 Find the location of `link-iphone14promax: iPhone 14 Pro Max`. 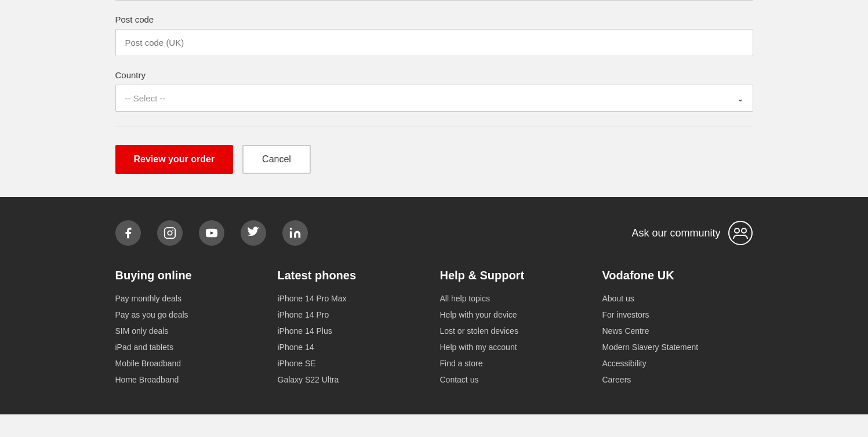

link-iphone14promax: iPhone 14 Pro Max is located at coordinates (353, 298).